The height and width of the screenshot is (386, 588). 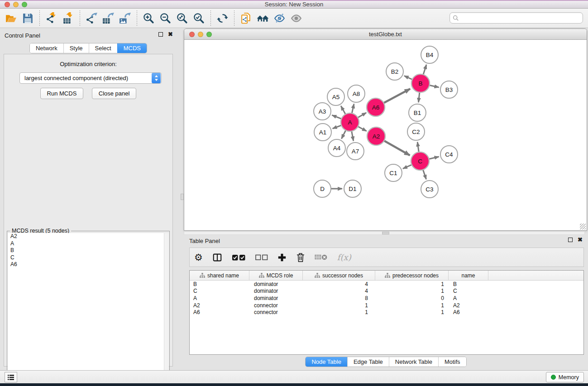 What do you see at coordinates (199, 18) in the screenshot?
I see `zoom-selected-icon` at bounding box center [199, 18].